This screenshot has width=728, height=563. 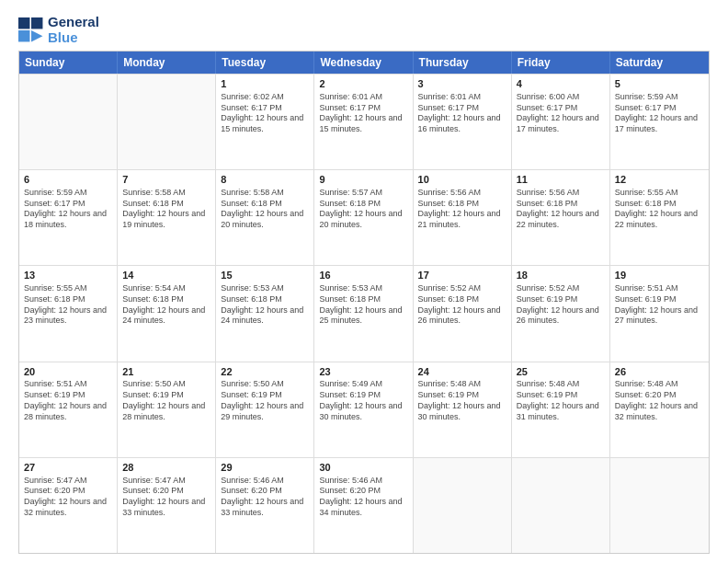 I want to click on cal-cell: 29Sunrise: 5:46 AM Sunset: 6:20 PM Dayli…, so click(x=265, y=506).